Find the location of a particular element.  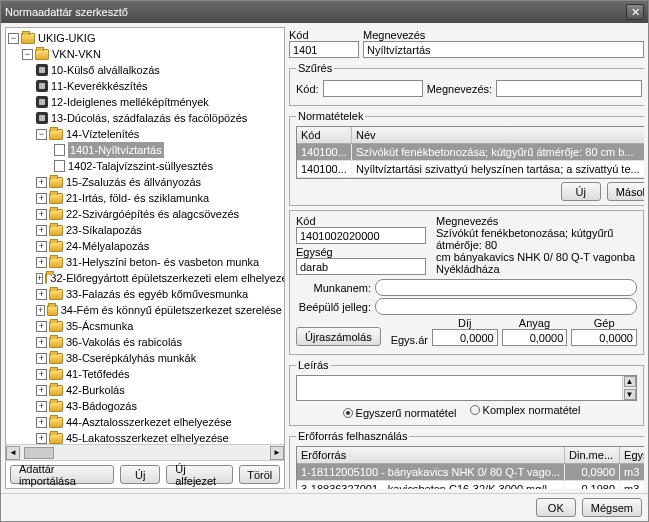

anyag-input is located at coordinates (535, 338).